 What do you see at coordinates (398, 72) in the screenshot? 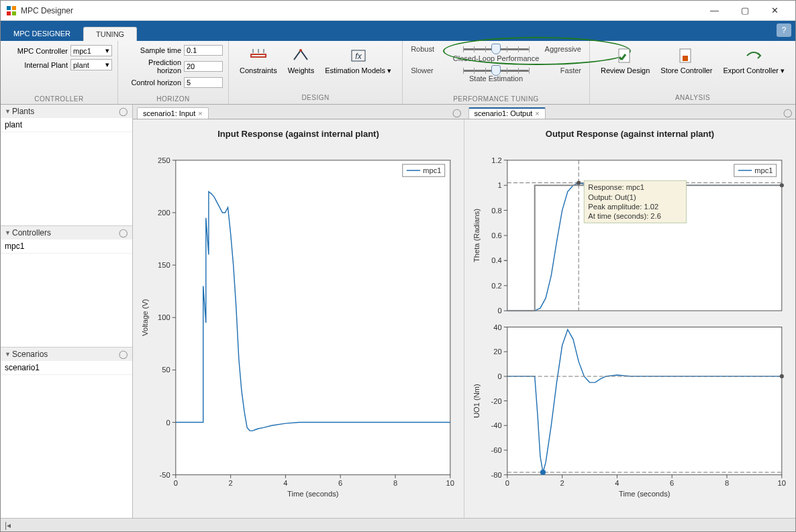
I see `ribbon: MPC Controller mpc1▾ Internal Plant plan…` at bounding box center [398, 72].